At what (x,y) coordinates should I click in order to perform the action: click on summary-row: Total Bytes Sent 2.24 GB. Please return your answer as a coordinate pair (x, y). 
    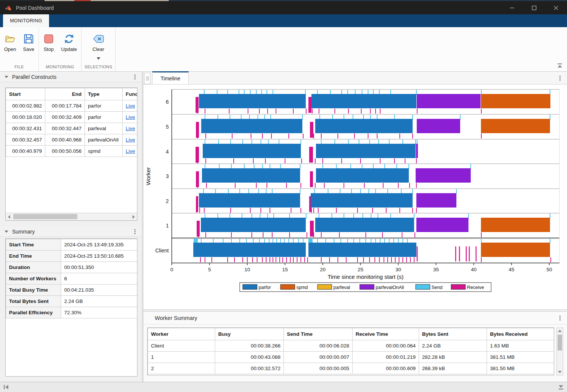
    Looking at the image, I should click on (72, 301).